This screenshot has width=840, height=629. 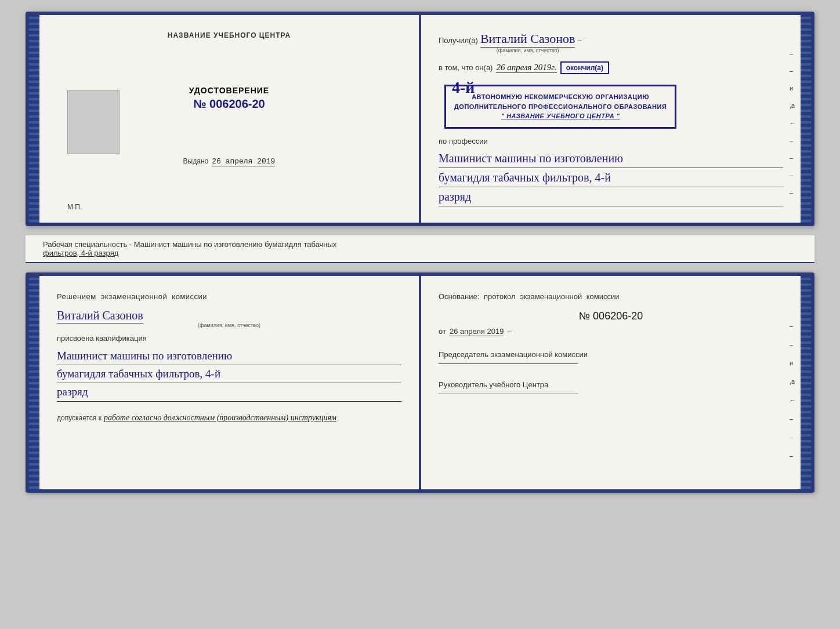 I want to click on left-header: НАЗВАНИЕ УЧЕБНОГО ЦЕНТРА, so click(x=229, y=35).